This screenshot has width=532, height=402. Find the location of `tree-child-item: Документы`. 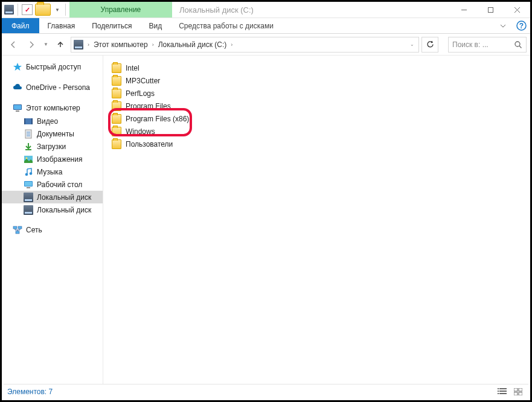

tree-child-item: Документы is located at coordinates (52, 134).